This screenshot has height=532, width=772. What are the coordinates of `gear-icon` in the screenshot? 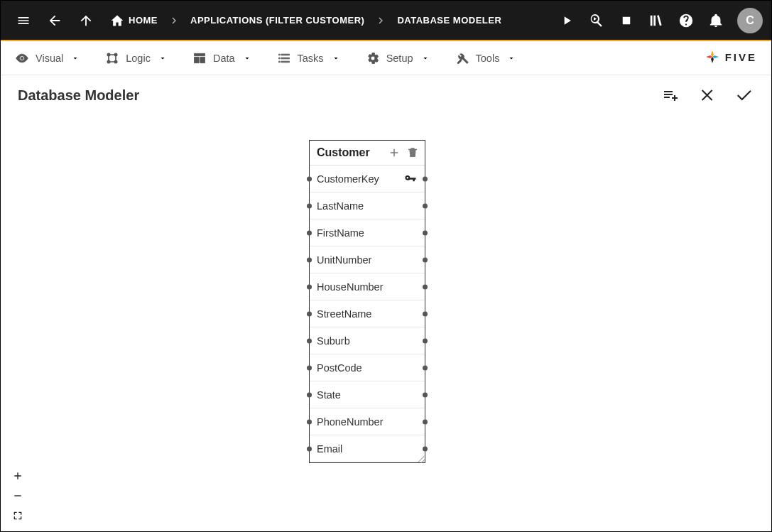 It's located at (373, 58).